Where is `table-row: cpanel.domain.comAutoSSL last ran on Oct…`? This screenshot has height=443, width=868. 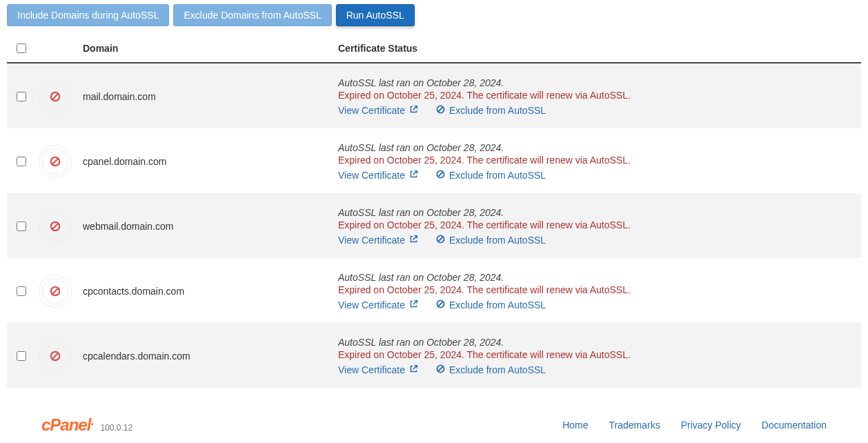
table-row: cpanel.domain.comAutoSSL last ran on Oct… is located at coordinates (434, 161).